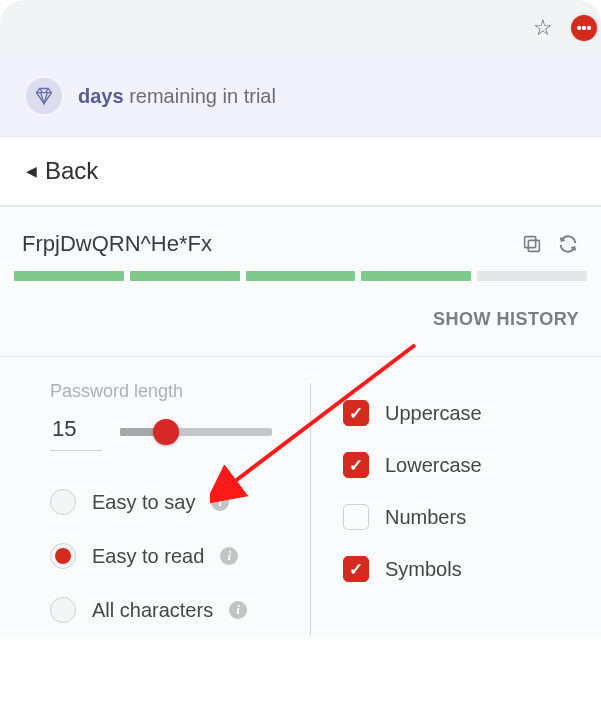 The width and height of the screenshot is (601, 711). I want to click on mode-all-characters: All characters i, so click(171, 610).